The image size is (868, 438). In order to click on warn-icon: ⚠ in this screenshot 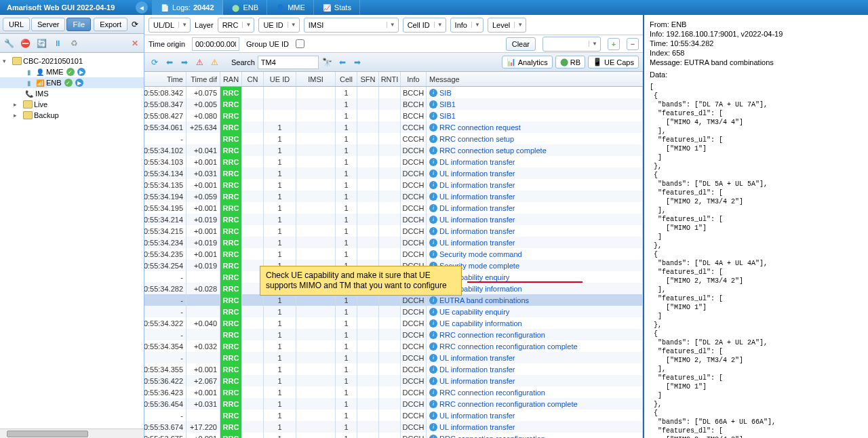, I will do `click(199, 62)`.